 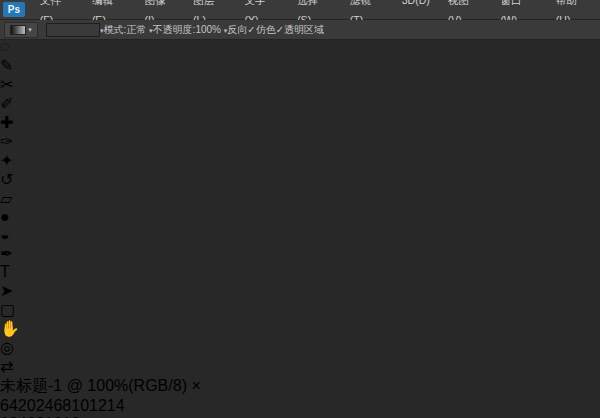 I want to click on close-icon: ×, so click(x=196, y=386).